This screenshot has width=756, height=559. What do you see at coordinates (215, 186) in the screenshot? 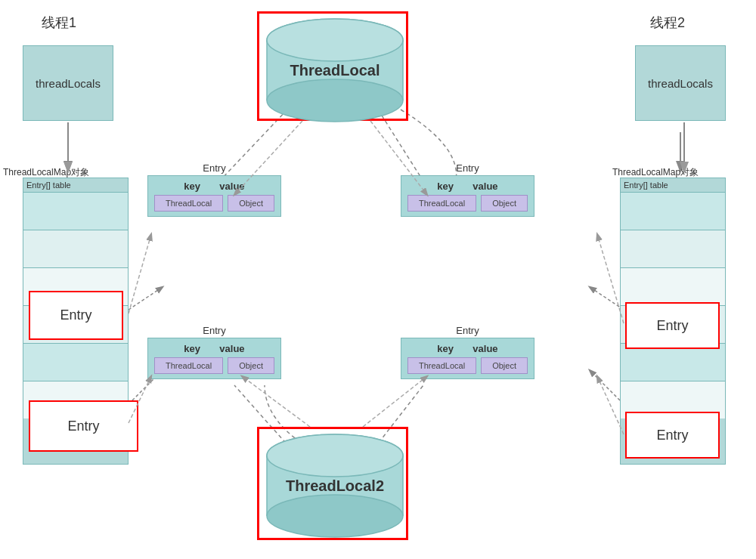
I see `entry-kv-topleft-title: key value` at bounding box center [215, 186].